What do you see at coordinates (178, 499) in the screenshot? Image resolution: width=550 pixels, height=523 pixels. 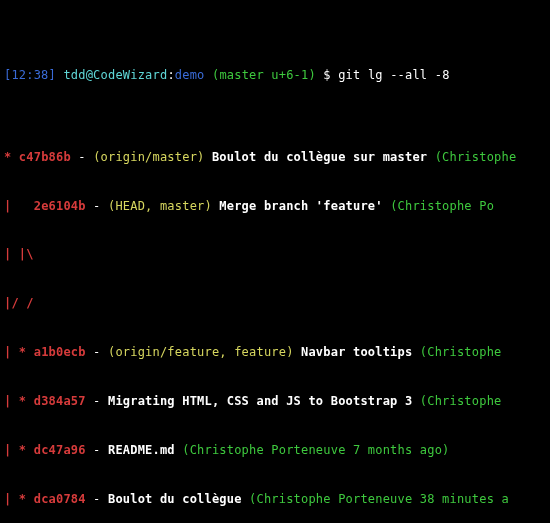 I see `commit-msg: Boulot du collègue` at bounding box center [178, 499].